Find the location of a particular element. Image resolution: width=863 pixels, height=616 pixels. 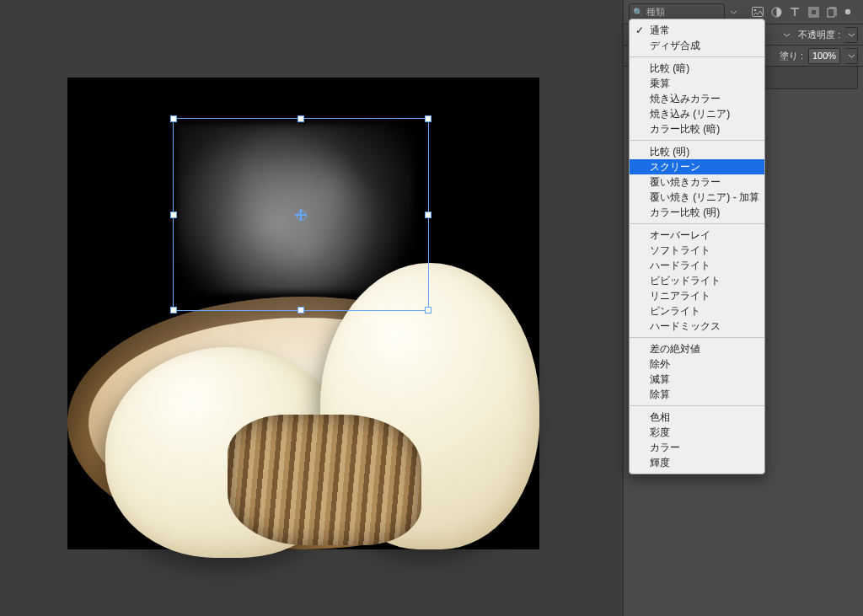

blend-mode-item: スクリーン is located at coordinates (697, 167).